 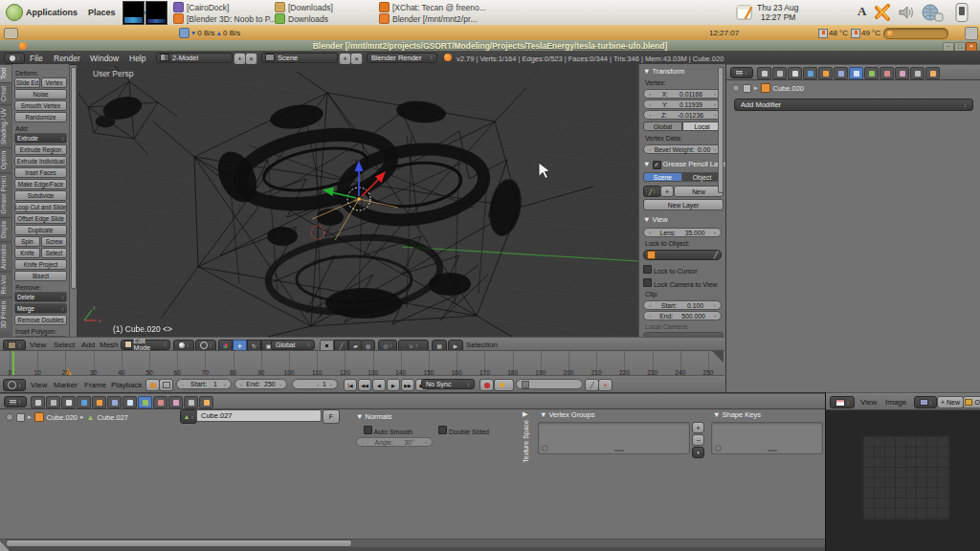 I want to click on tool-button-extrude-region: Extrude Region, so click(x=40, y=149).